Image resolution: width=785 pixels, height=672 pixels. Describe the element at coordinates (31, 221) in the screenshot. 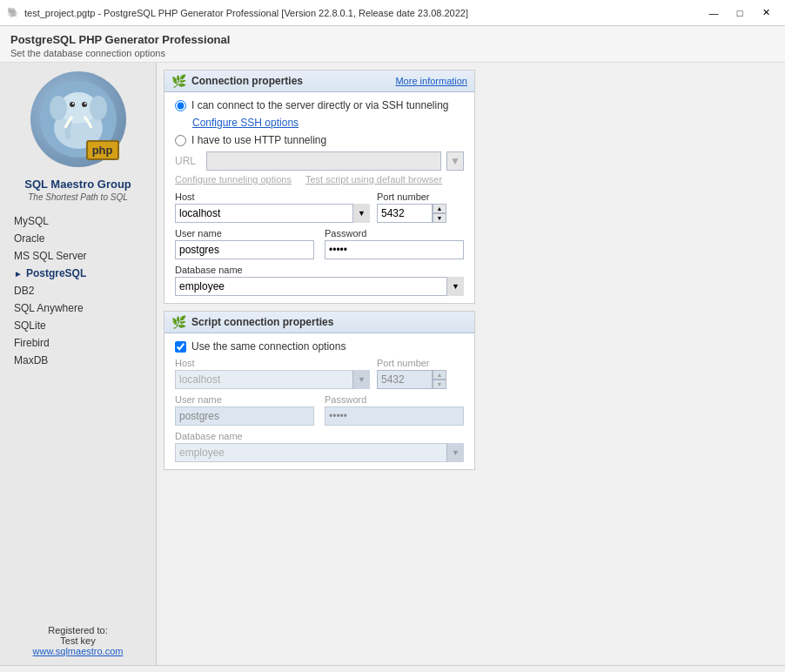

I see `mysql-label: MySQL` at that location.